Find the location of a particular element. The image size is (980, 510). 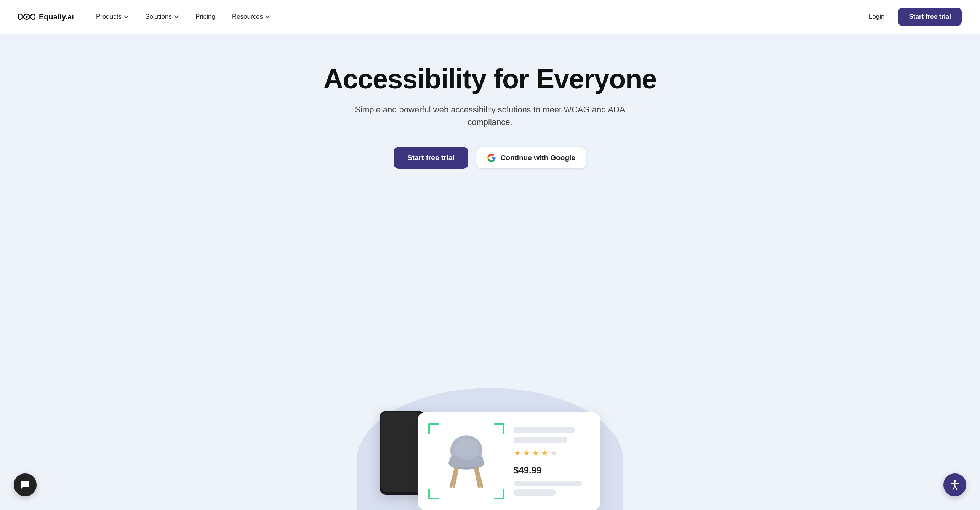

resources-chevron-icon is located at coordinates (267, 17).